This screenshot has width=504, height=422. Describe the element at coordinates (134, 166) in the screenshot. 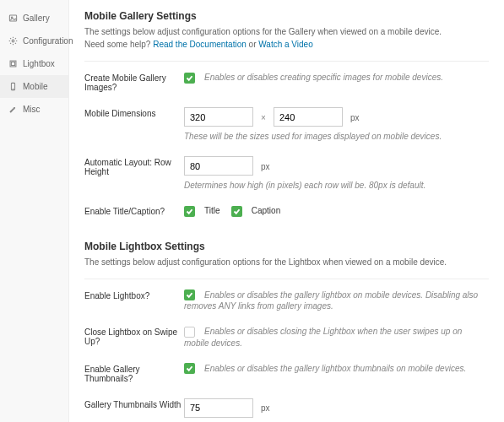

I see `field-label: Automatic Layout: Row Height` at that location.